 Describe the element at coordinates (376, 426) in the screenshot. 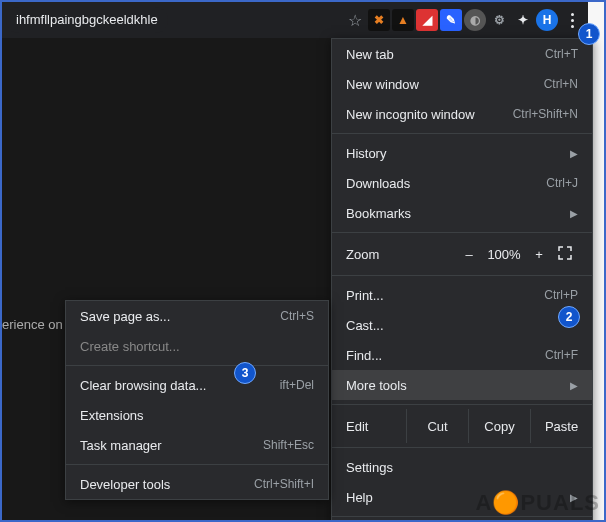

I see `edit-label: Edit` at that location.